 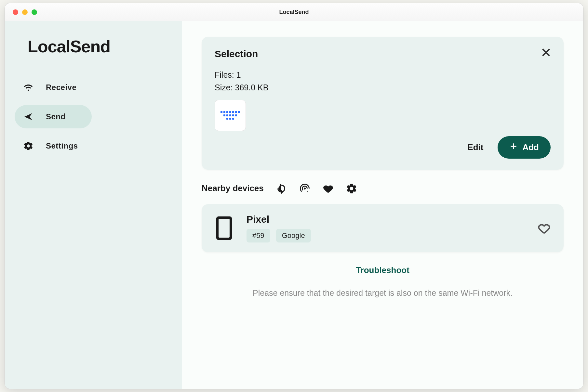 What do you see at coordinates (524, 148) in the screenshot?
I see `add-button: Add` at bounding box center [524, 148].